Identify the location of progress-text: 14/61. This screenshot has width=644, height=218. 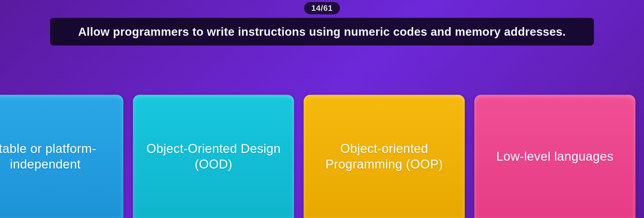
(322, 8).